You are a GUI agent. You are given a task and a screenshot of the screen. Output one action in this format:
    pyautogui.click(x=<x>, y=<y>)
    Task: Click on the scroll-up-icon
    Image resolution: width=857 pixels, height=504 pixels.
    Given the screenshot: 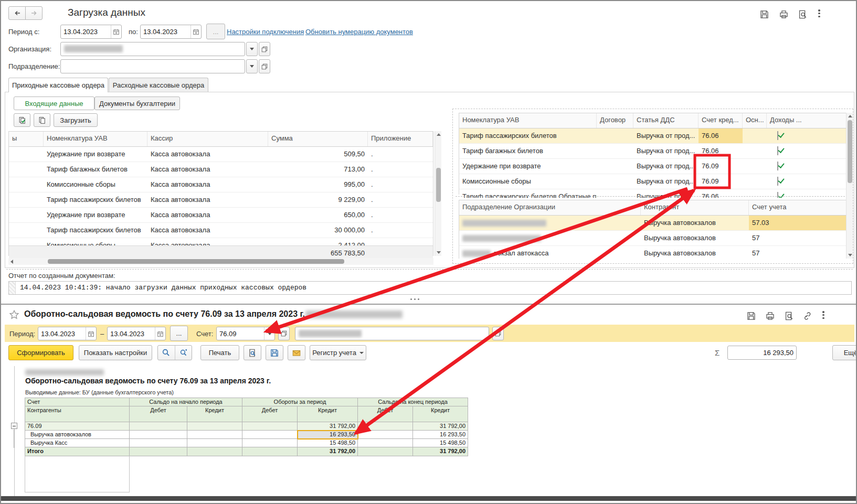 What is the action you would take?
    pyautogui.click(x=850, y=116)
    